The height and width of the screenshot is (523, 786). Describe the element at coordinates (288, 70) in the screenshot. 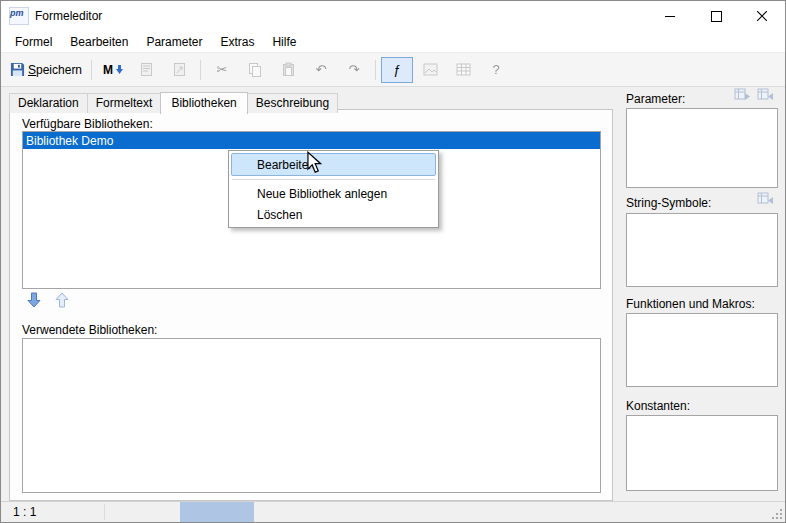

I see `paste-icon` at that location.